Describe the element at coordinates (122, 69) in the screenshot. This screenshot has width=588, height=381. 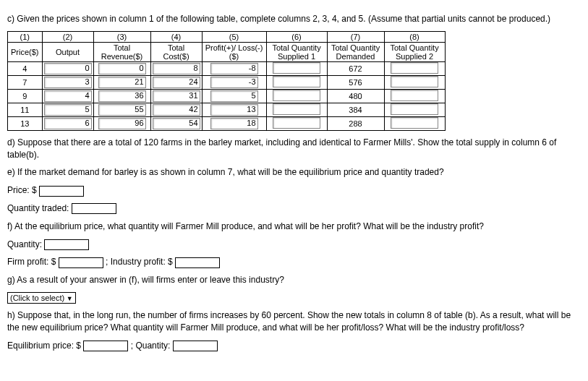
I see `revenue-input: 0` at that location.